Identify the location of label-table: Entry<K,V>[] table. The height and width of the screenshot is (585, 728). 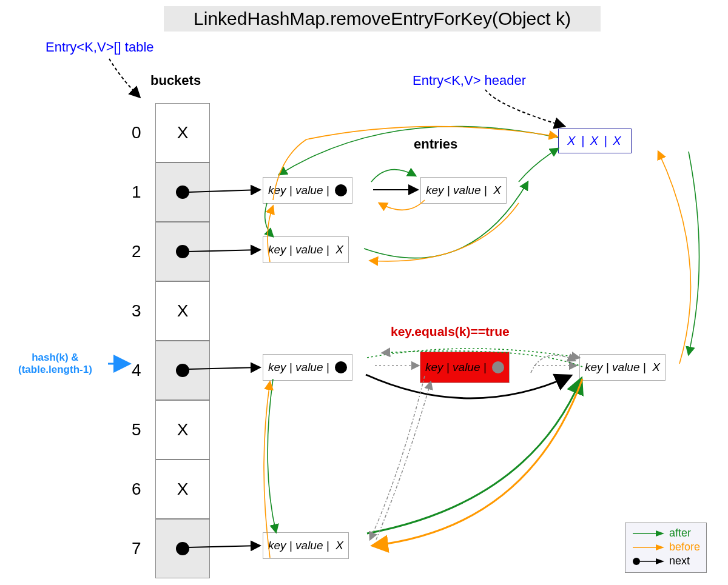
(99, 47).